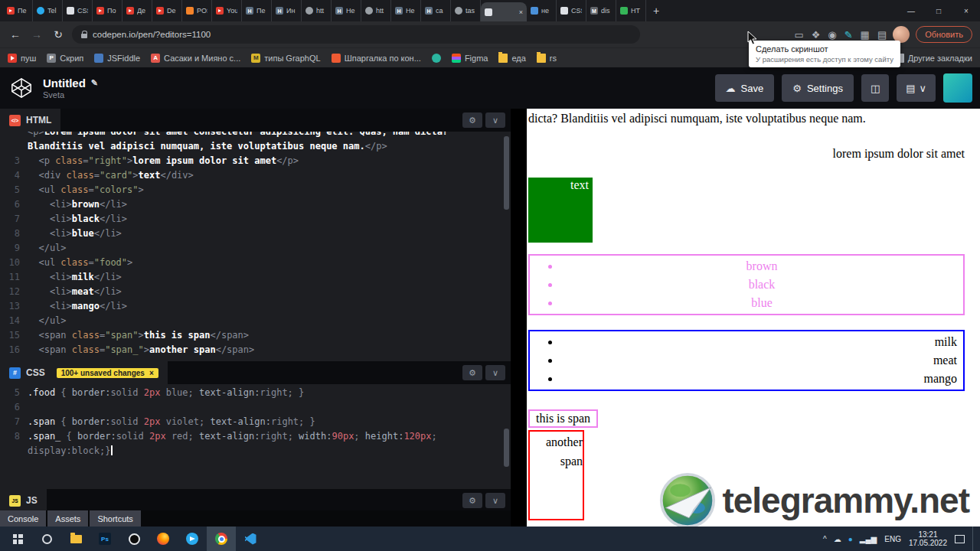  What do you see at coordinates (818, 88) in the screenshot?
I see `settings-button: ⚙ Settings` at bounding box center [818, 88].